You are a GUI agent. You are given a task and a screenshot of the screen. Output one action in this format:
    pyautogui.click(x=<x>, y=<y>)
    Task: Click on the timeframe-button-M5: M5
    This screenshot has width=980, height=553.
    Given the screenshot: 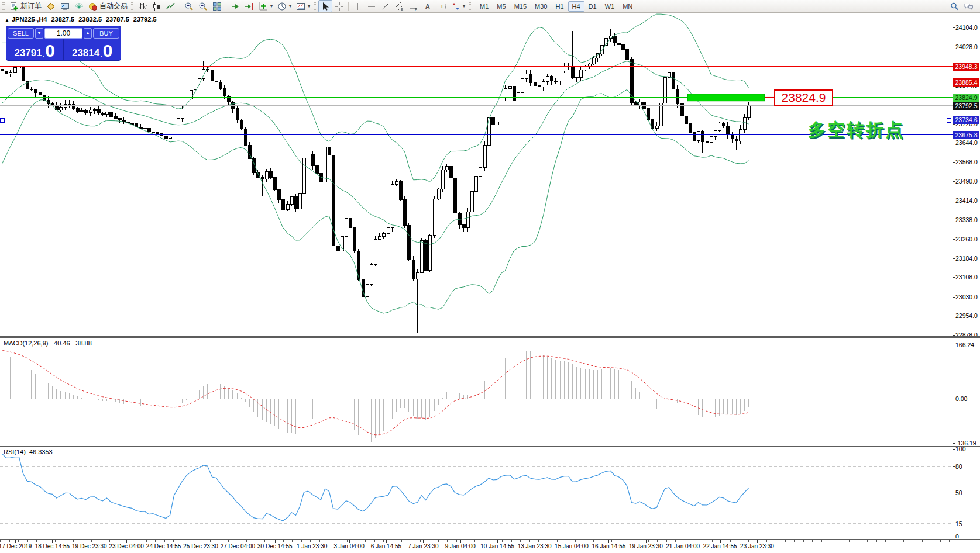 What is the action you would take?
    pyautogui.click(x=501, y=6)
    